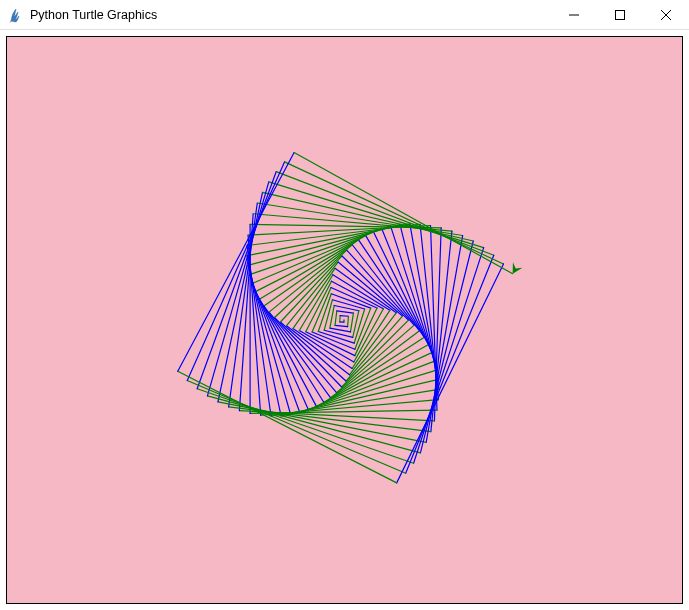 This screenshot has width=689, height=610. I want to click on window-title: Python Turtle Graphics, so click(290, 15).